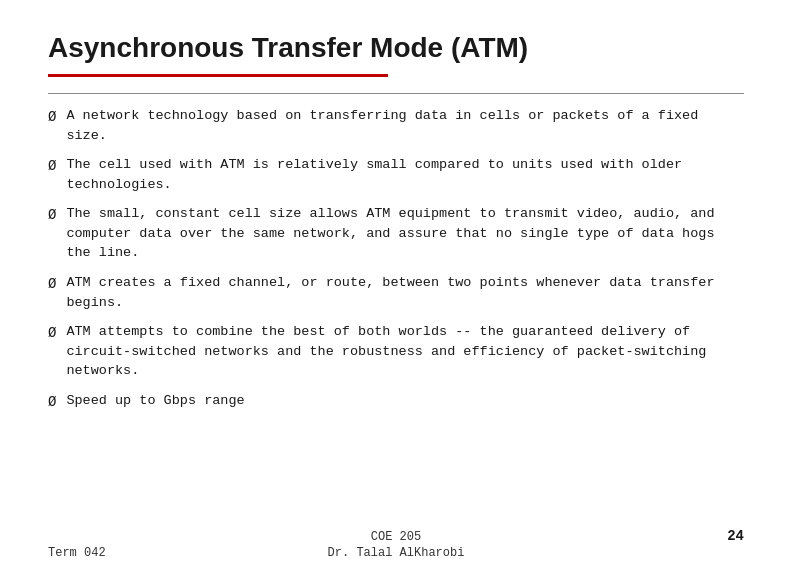 This screenshot has width=792, height=576. I want to click on bullet-text-3: The small, constant cell size allows ATM…, so click(405, 234).